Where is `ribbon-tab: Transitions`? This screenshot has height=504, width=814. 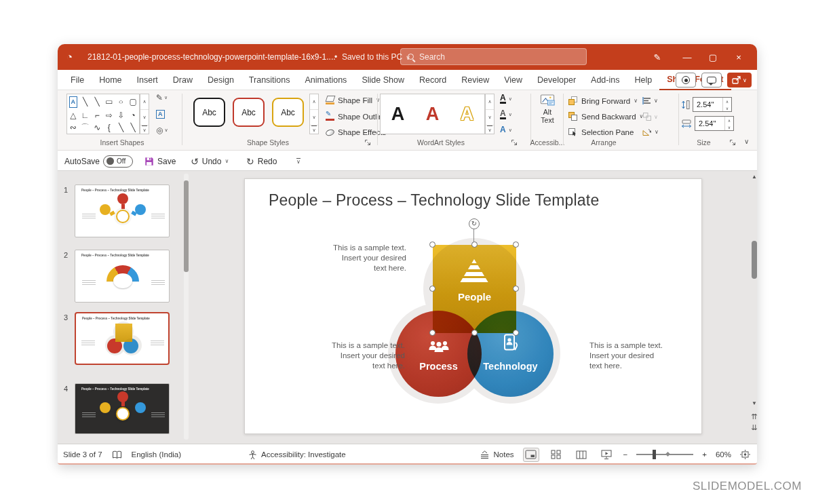 ribbon-tab: Transitions is located at coordinates (270, 80).